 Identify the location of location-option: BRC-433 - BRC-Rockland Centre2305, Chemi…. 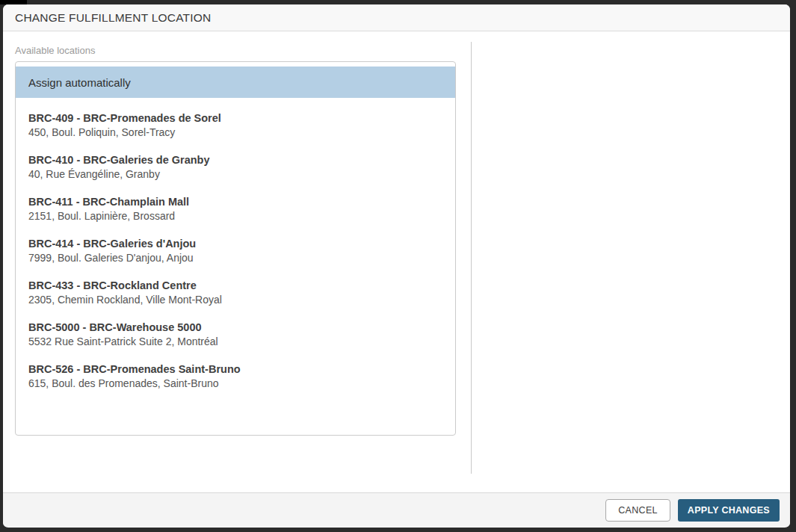
(235, 293).